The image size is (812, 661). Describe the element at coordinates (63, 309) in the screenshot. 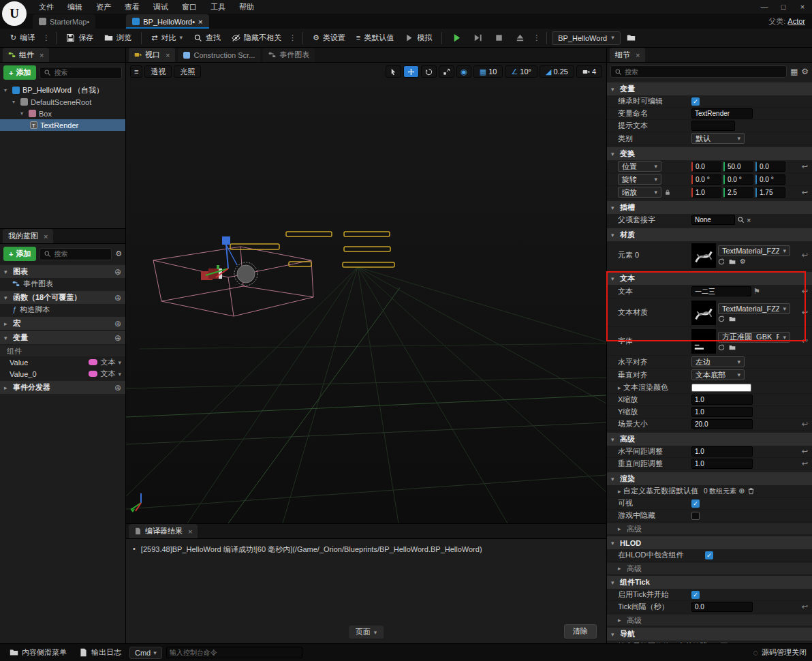

I see `construction-script-item: ƒ 构造脚本` at that location.